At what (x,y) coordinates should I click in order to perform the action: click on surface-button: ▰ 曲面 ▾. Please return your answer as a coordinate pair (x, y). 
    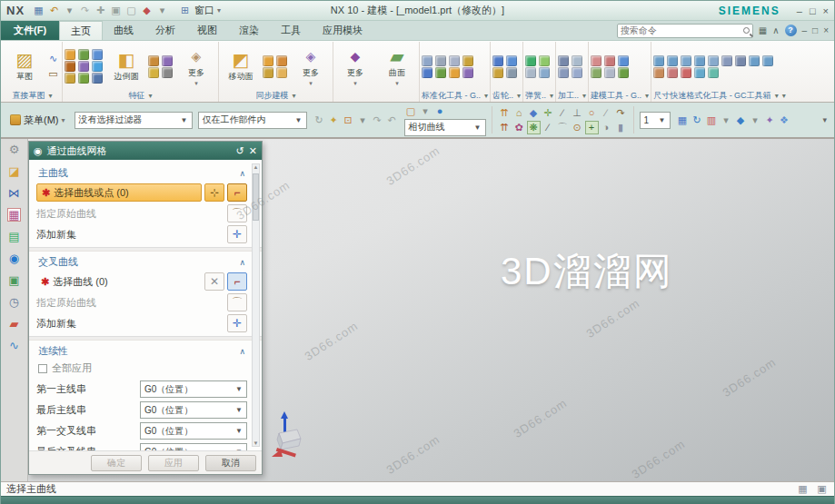
    Looking at the image, I should click on (397, 67).